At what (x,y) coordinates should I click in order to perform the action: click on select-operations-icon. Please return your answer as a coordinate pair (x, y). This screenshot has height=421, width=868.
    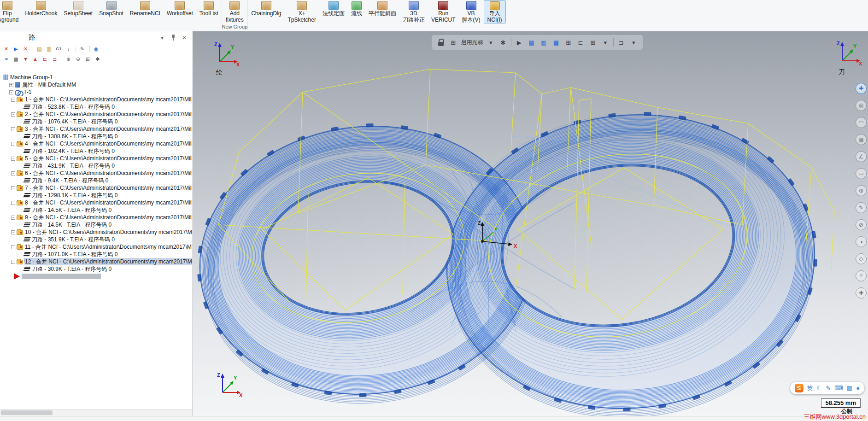
    Looking at the image, I should click on (16, 49).